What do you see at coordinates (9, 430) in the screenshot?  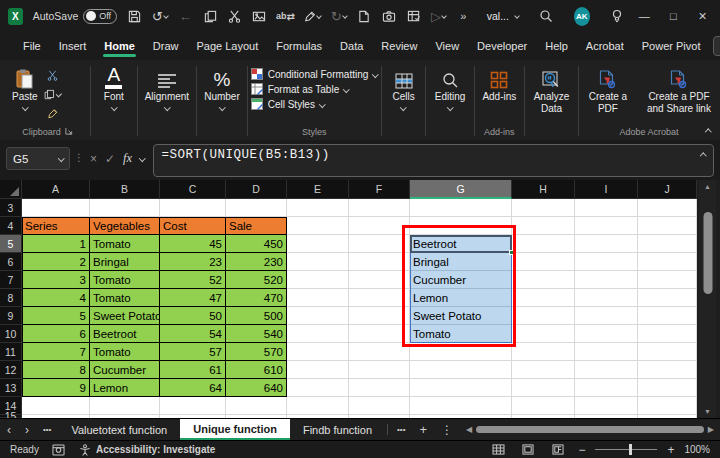 I see `prev-sheet-icon: ‹` at bounding box center [9, 430].